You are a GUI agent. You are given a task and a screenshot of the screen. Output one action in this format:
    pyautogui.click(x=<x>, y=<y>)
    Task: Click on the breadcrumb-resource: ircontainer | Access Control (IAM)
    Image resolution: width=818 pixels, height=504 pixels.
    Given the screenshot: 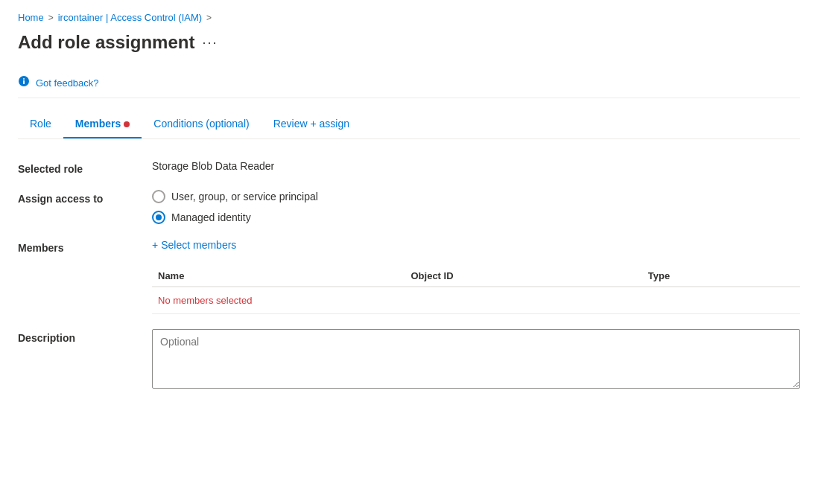 What is the action you would take?
    pyautogui.click(x=130, y=18)
    